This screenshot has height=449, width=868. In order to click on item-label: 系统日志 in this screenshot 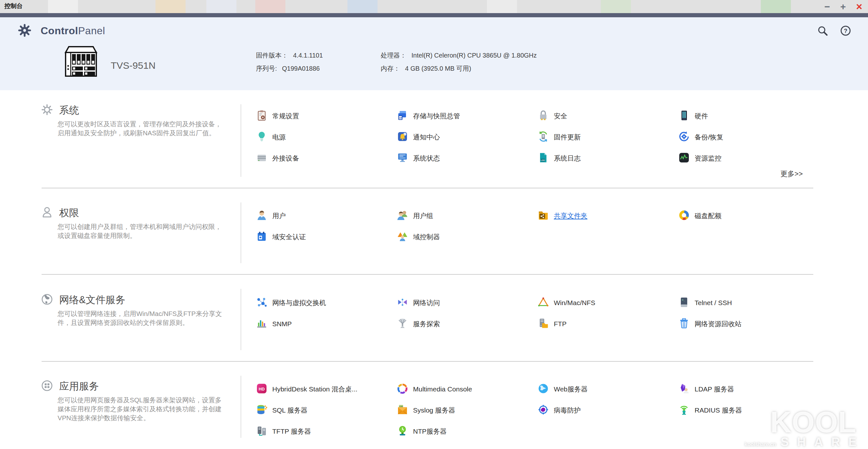, I will do `click(567, 158)`.